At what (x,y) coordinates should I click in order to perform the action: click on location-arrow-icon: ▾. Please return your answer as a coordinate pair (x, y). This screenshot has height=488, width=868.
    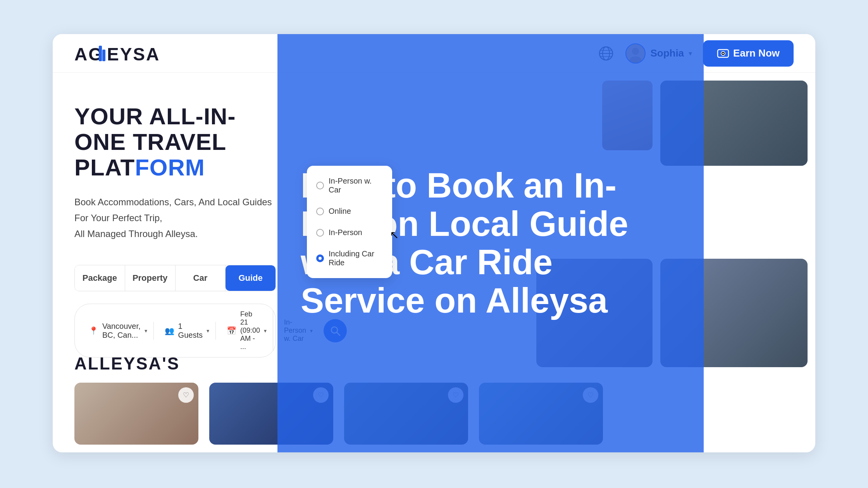
    Looking at the image, I should click on (146, 331).